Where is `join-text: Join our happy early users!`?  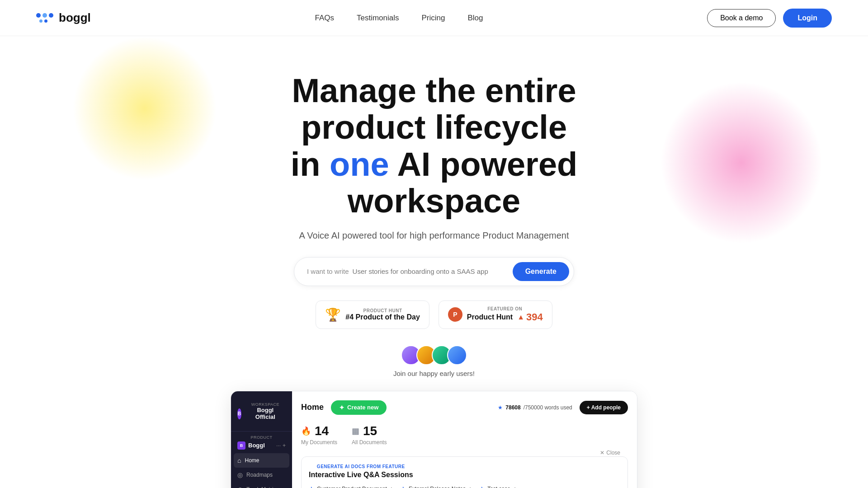 join-text: Join our happy early users! is located at coordinates (434, 373).